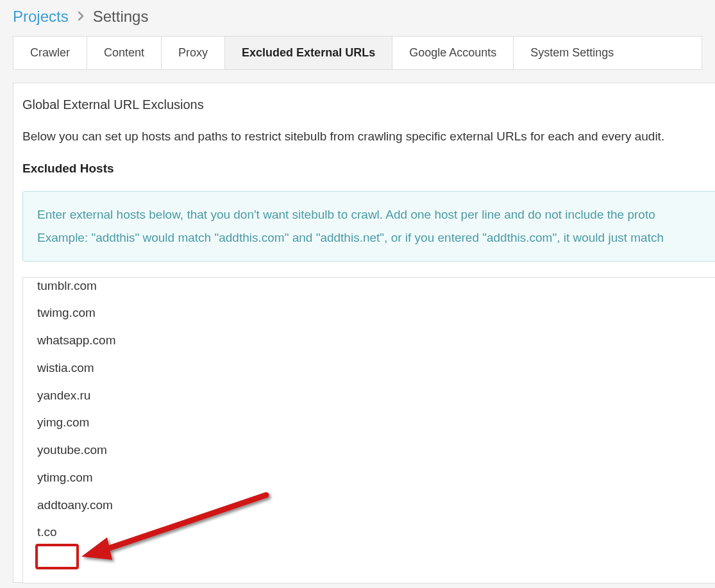 Image resolution: width=715 pixels, height=588 pixels. I want to click on info-line: Enter external hosts below, that you don…, so click(376, 215).